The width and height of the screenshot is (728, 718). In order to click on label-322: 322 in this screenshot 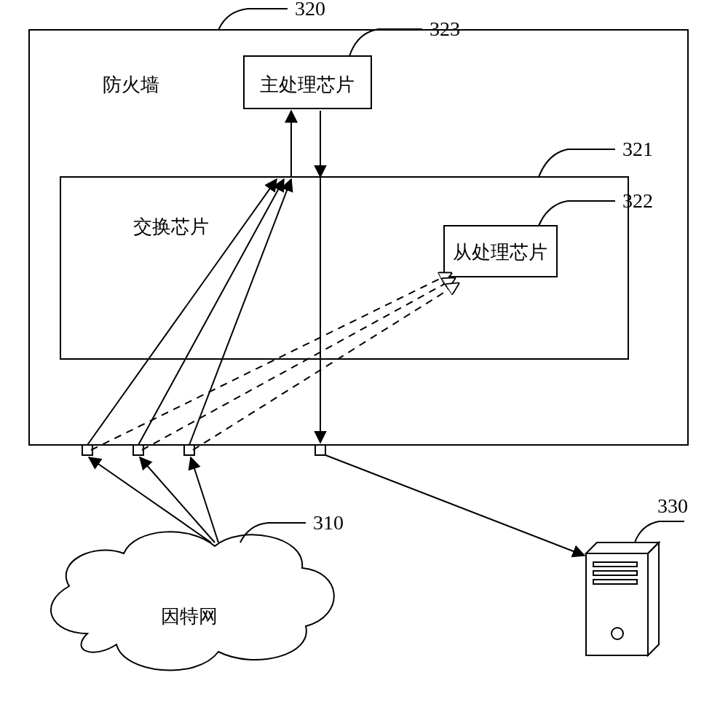, I will do `click(596, 208)`.